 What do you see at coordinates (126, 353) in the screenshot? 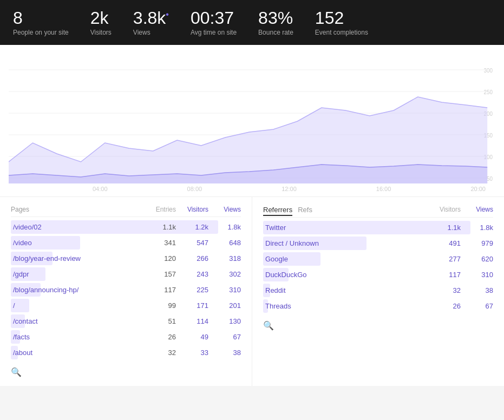
I see `table-row: /about323338` at bounding box center [126, 353].